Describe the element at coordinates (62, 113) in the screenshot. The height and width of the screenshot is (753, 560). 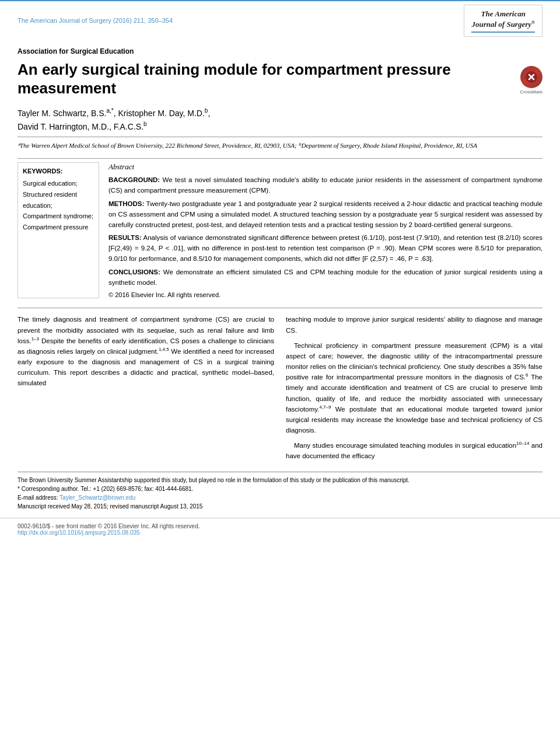
I see `author-1-name: Tayler M. Schwartz, B.S.` at that location.